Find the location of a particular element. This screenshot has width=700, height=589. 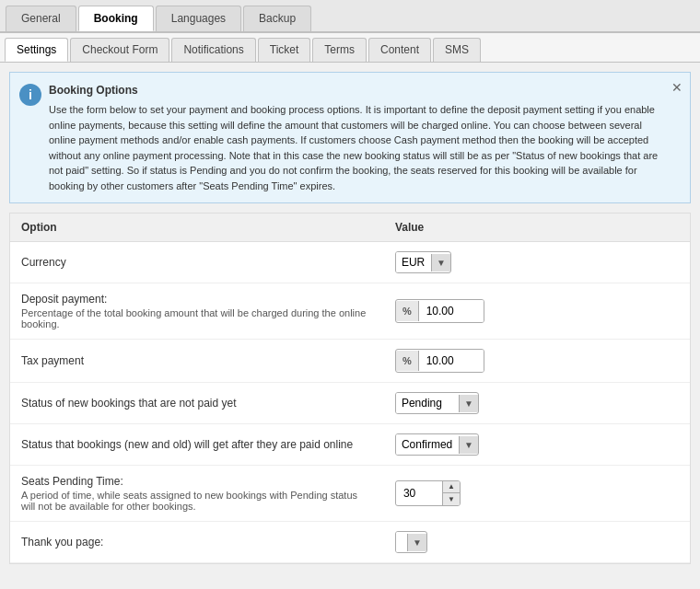

seats-sublabel: A period of time, while seats assigned t… is located at coordinates (197, 501).